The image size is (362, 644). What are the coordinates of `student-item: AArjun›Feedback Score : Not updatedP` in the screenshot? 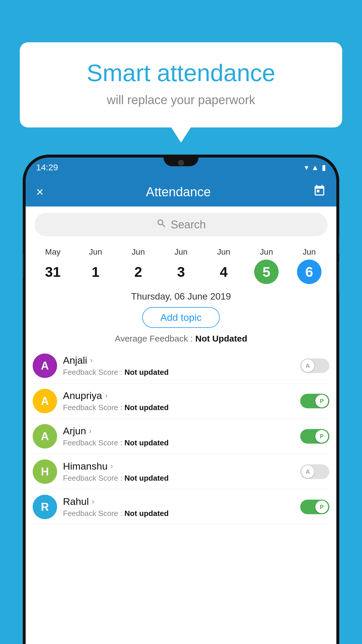 It's located at (181, 436).